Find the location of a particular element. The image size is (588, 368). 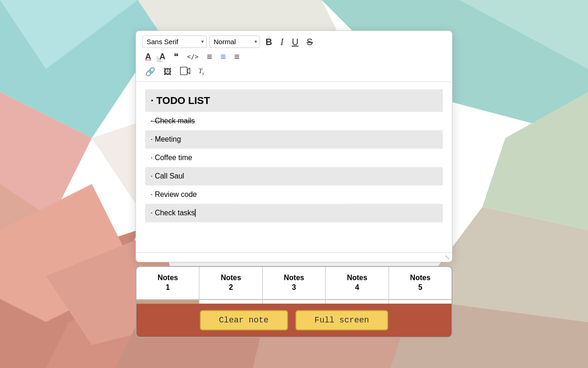

notes-tab-4: Notes4 is located at coordinates (357, 283).